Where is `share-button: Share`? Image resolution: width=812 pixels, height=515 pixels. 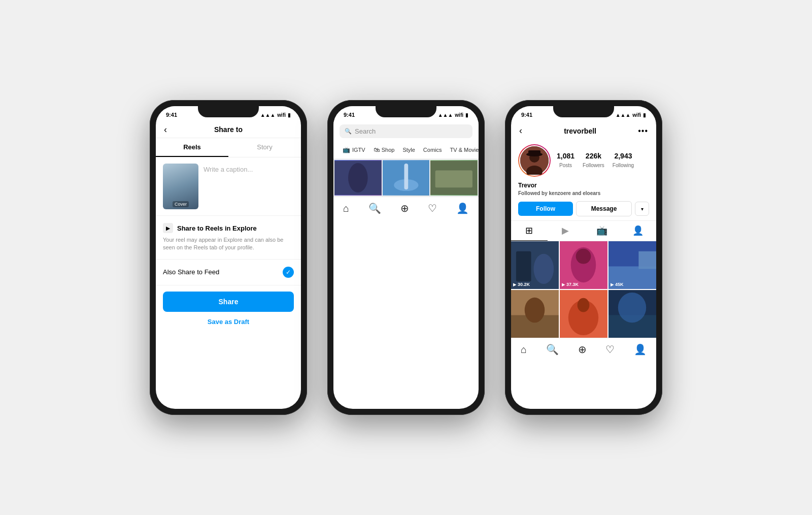 share-button: Share is located at coordinates (228, 302).